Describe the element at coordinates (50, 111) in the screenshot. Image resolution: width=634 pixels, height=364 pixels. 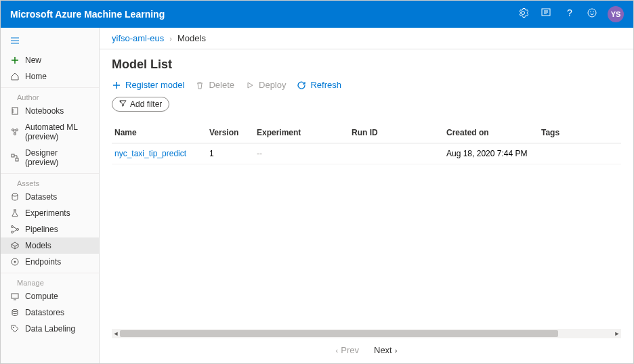
I see `sidebar-item-notebooks: Notebooks` at that location.